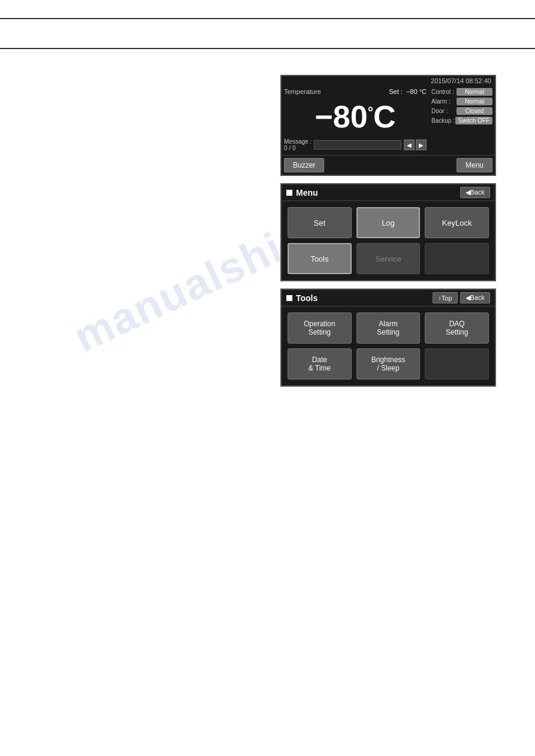 Image resolution: width=535 pixels, height=756 pixels. What do you see at coordinates (388, 120) in the screenshot?
I see `screen1-body: Temperature Set : −80 °C −80°C Message :…` at bounding box center [388, 120].